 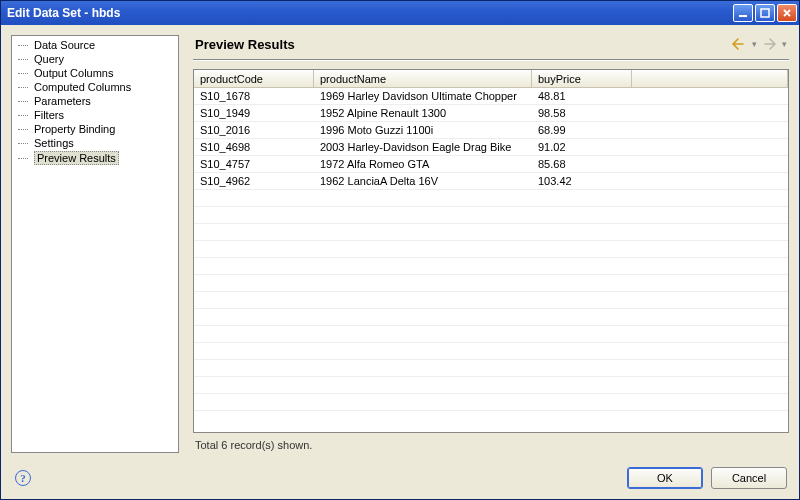 I want to click on window-buttons, so click(x=765, y=13).